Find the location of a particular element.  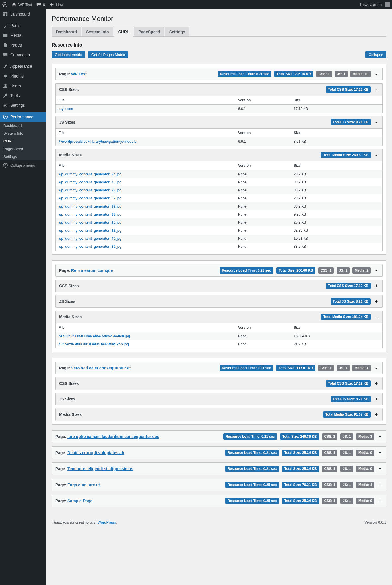

menu-item-performance: Performance is located at coordinates (23, 117).